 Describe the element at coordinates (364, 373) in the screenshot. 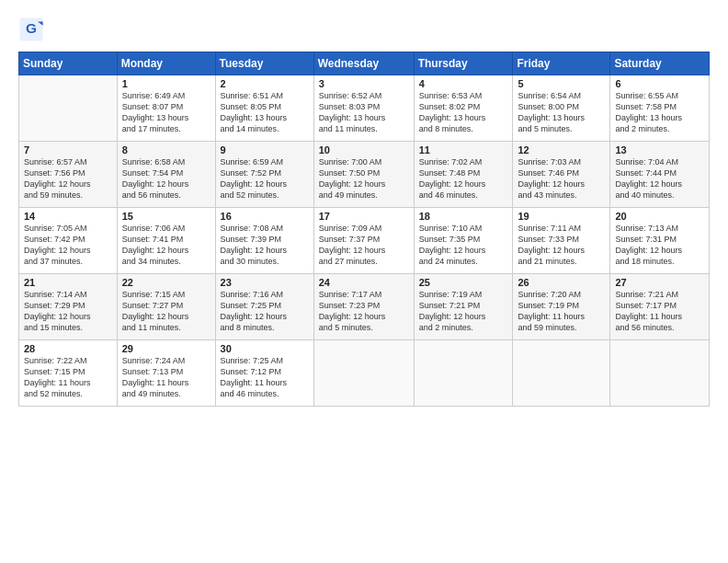

I see `week-row-5: 28Sunrise: 7:22 AM Sunset: 7:15 PM Dayli…` at that location.